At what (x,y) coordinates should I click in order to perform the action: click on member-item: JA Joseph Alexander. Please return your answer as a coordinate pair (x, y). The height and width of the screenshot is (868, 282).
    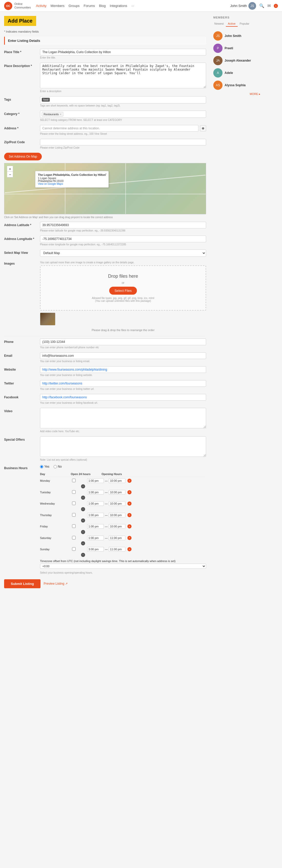
    Looking at the image, I should click on (237, 61).